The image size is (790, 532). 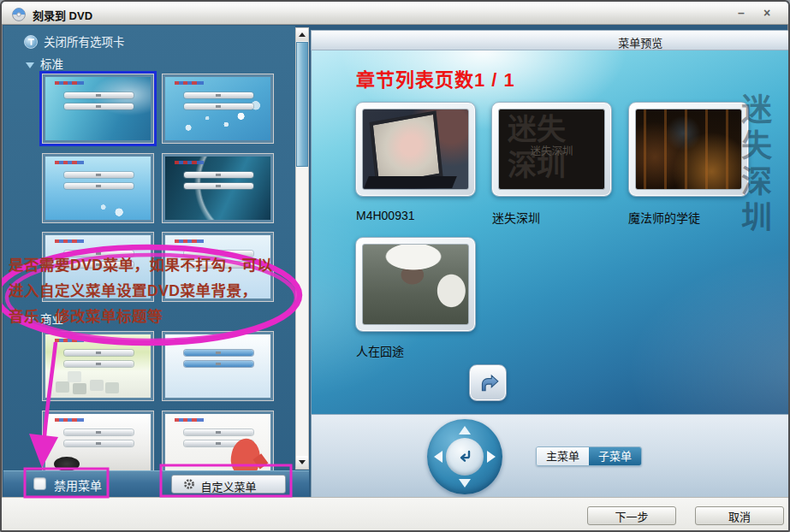 What do you see at coordinates (549, 40) in the screenshot?
I see `preview-header-bar: 菜单预览` at bounding box center [549, 40].